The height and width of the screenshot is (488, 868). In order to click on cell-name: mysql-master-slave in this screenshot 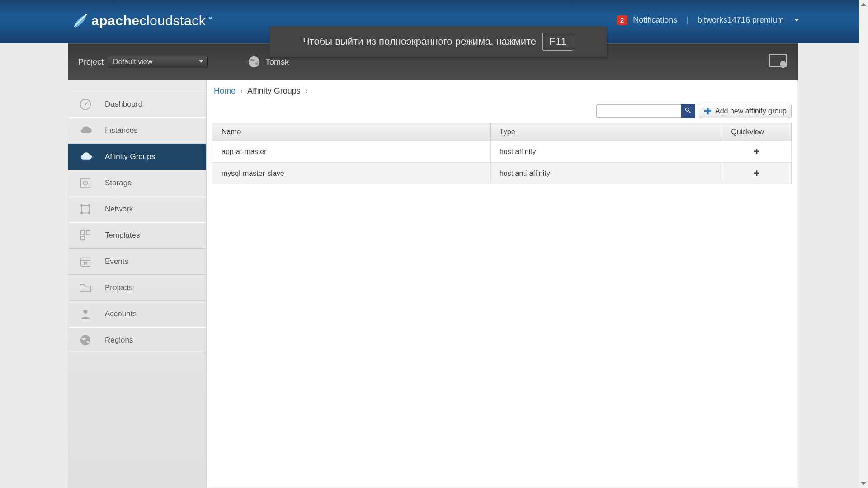, I will do `click(352, 174)`.